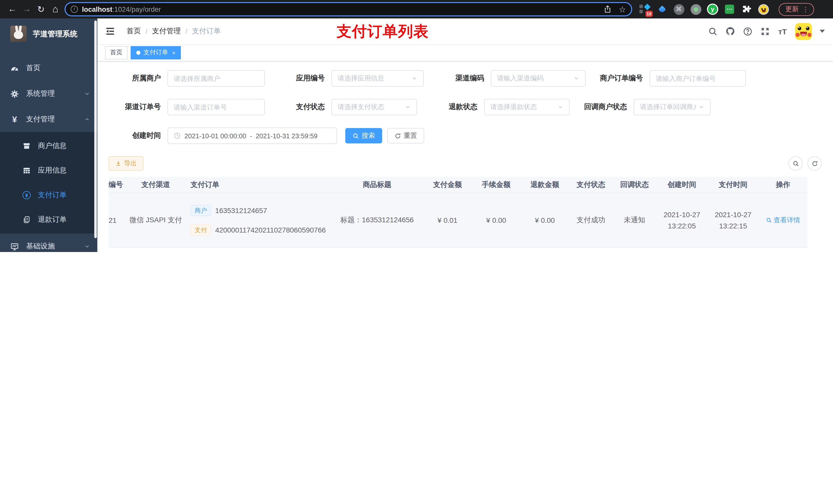 The height and width of the screenshot is (504, 833). I want to click on channel-order-no-input, so click(216, 107).